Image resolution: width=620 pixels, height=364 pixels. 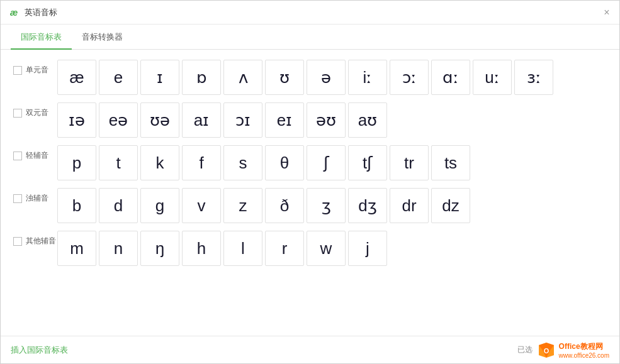 What do you see at coordinates (305, 77) in the screenshot?
I see `mono-vowels-grid: æ e ɪ ɒ ʌ ʊ ə iː ɔː ɑː uː ɜː` at bounding box center [305, 77].